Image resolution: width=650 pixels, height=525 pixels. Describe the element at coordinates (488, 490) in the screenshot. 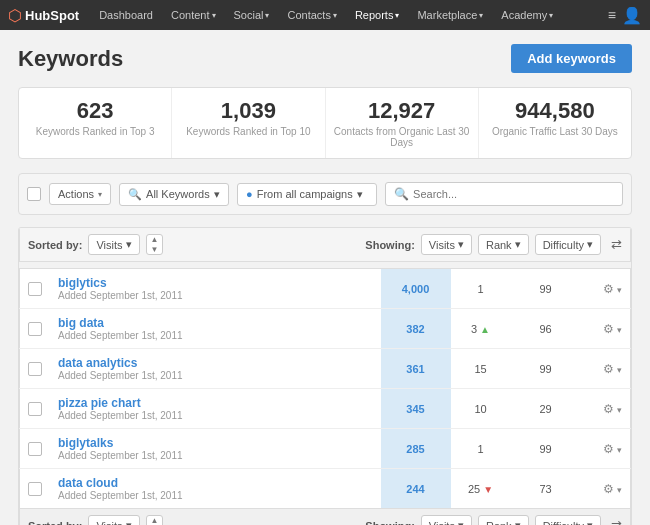

I see `rank-trend-down-icon: ▼` at that location.